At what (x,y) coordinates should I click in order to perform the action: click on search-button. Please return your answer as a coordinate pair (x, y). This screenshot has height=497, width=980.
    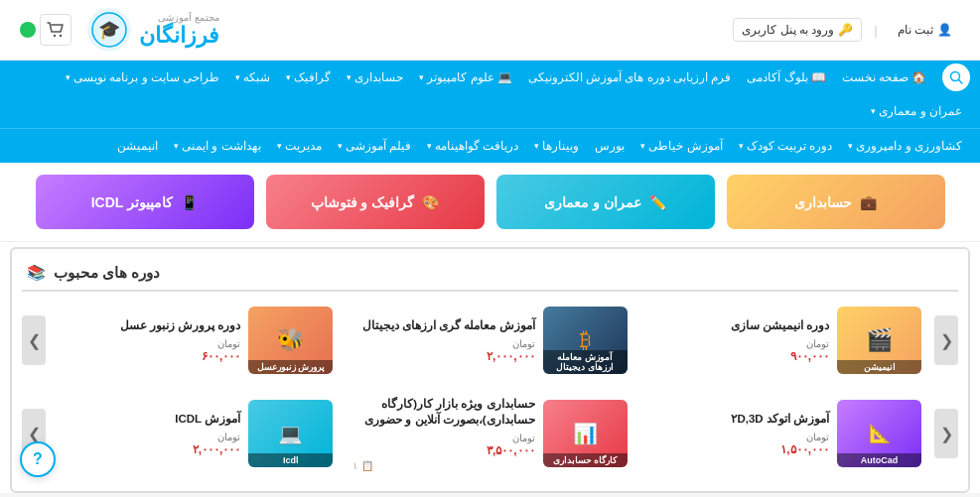
    Looking at the image, I should click on (956, 77).